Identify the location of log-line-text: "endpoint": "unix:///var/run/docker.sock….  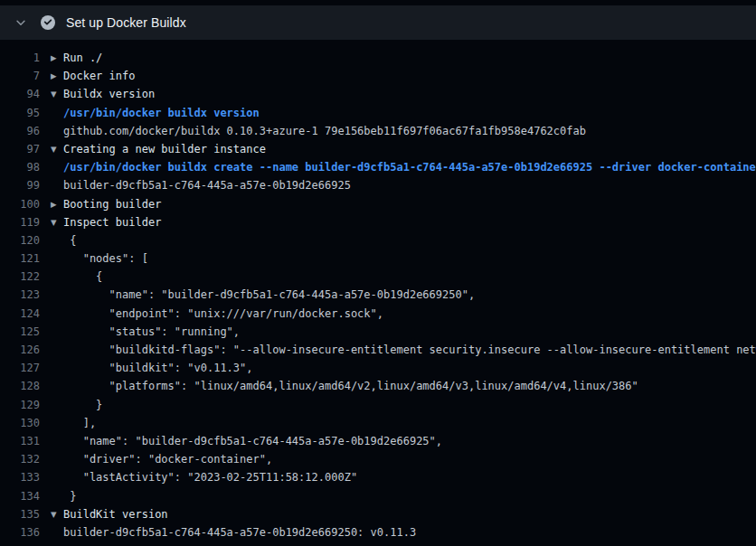
(223, 314).